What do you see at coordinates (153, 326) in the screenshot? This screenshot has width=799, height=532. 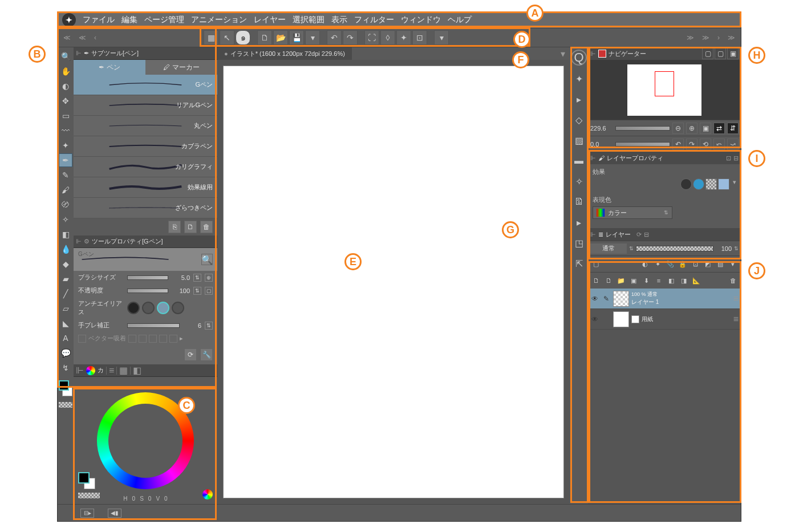 I see `stabilize-slider` at bounding box center [153, 326].